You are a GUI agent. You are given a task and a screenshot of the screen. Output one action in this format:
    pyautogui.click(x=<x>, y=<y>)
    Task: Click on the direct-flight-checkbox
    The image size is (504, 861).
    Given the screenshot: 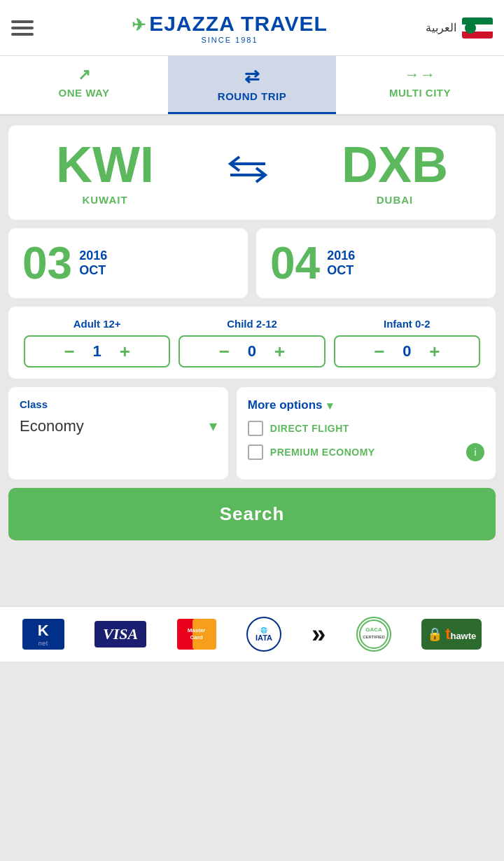 What is the action you would take?
    pyautogui.click(x=255, y=428)
    